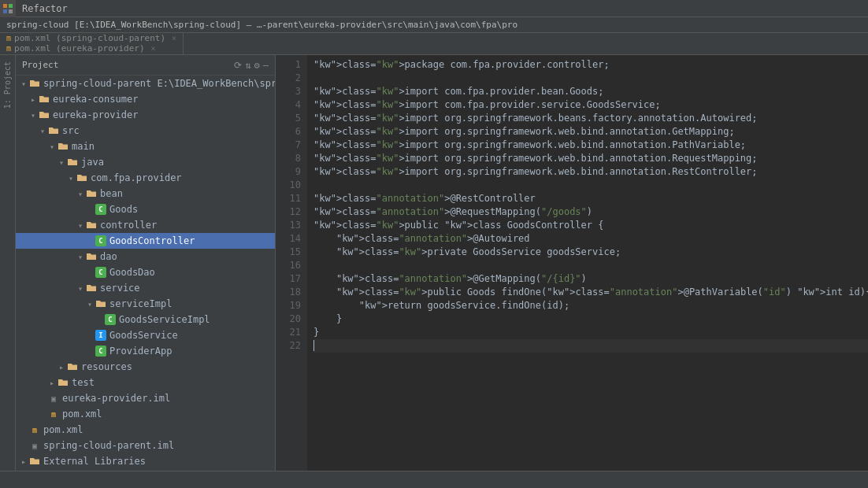 The width and height of the screenshot is (868, 488). What do you see at coordinates (591, 118) in the screenshot?
I see `code-line-5: "kw">class="kw">import org.springframewo…` at bounding box center [591, 118].